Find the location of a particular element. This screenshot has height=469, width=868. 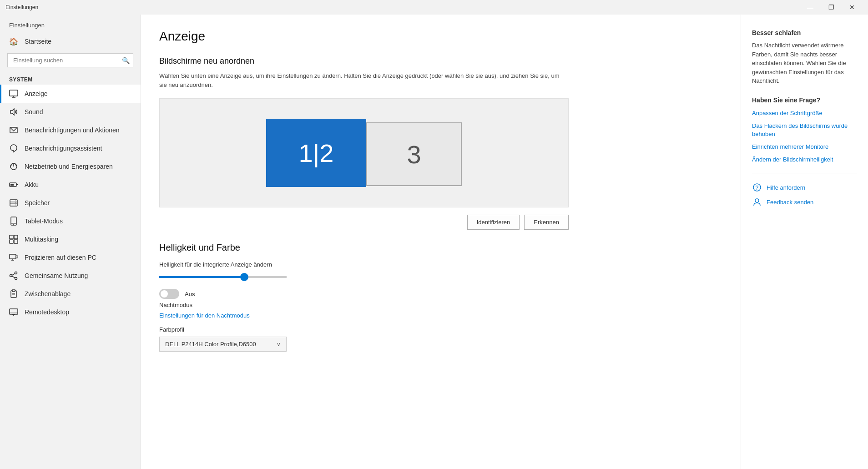

right-panel-link-0: Anpassen der Schriftgröße is located at coordinates (804, 113).